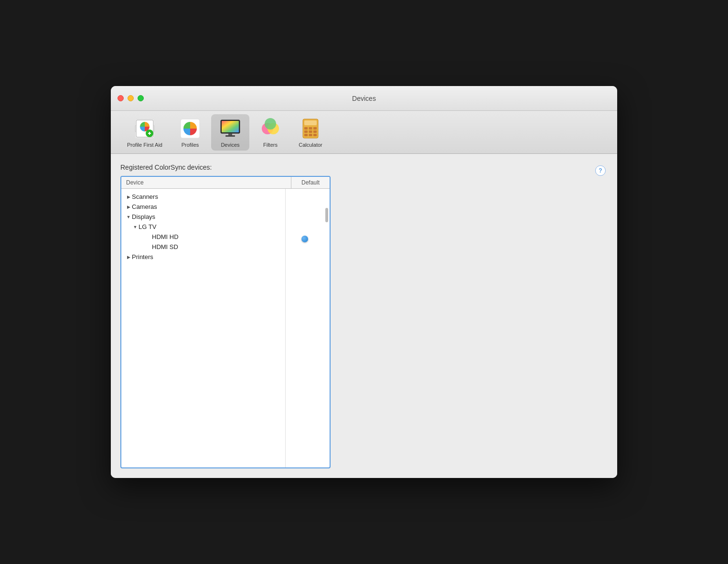 This screenshot has width=728, height=564. What do you see at coordinates (208, 217) in the screenshot?
I see `label-displays: Displays` at bounding box center [208, 217].